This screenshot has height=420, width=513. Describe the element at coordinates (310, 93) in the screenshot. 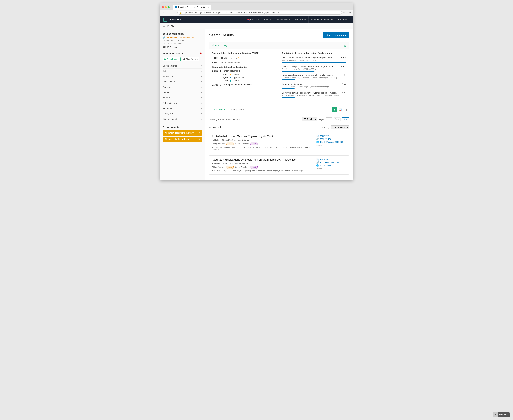

I see `top-cited-title-text-5: De novo biosynthetic pathways: rational …` at that location.